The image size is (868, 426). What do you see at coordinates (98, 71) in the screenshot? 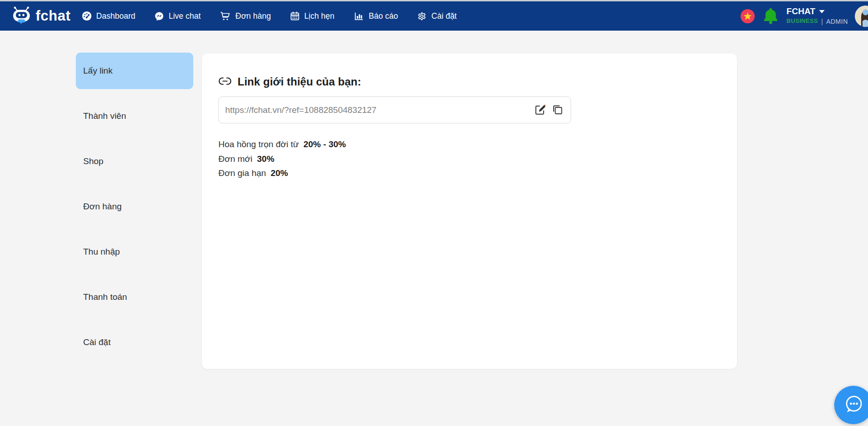
I see `sidebar-item-label: Lấy link` at bounding box center [98, 71].